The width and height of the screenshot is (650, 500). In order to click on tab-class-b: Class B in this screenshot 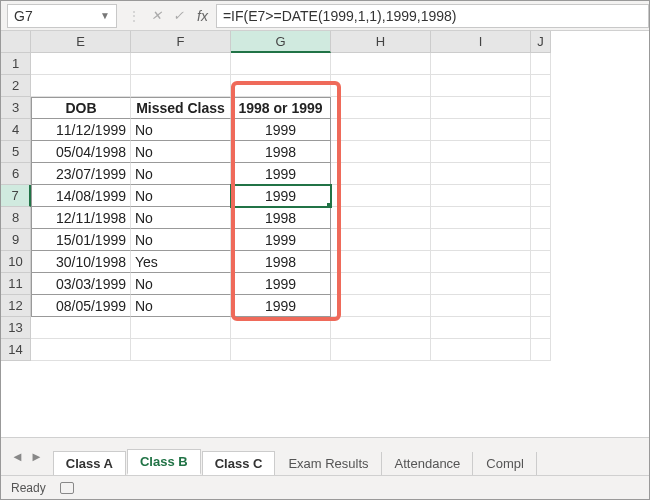, I will do `click(164, 462)`.